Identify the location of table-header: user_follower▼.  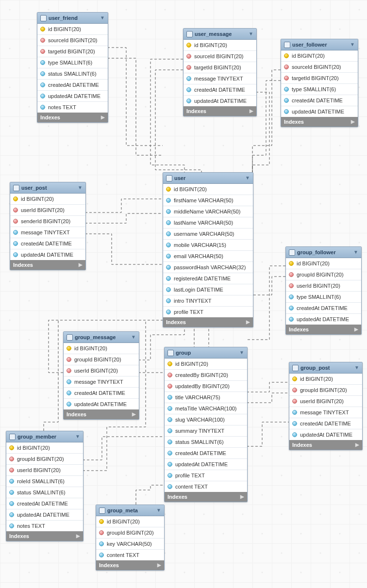
(319, 45).